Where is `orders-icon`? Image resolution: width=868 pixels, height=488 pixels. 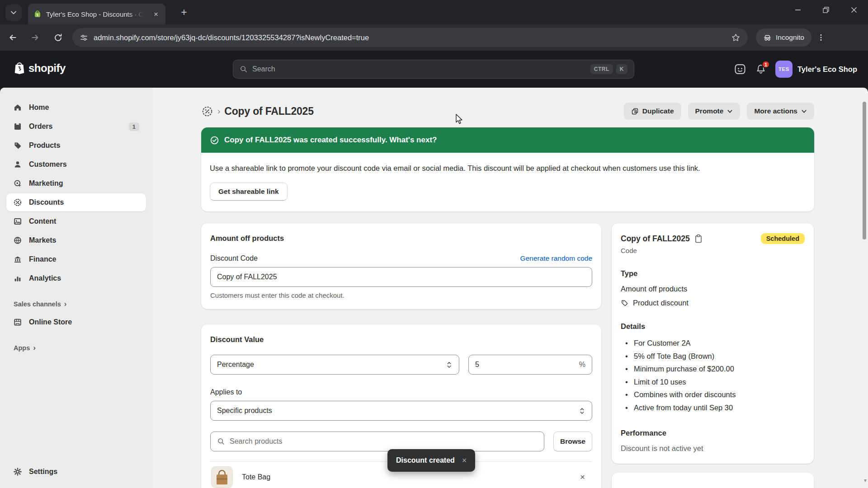 orders-icon is located at coordinates (18, 127).